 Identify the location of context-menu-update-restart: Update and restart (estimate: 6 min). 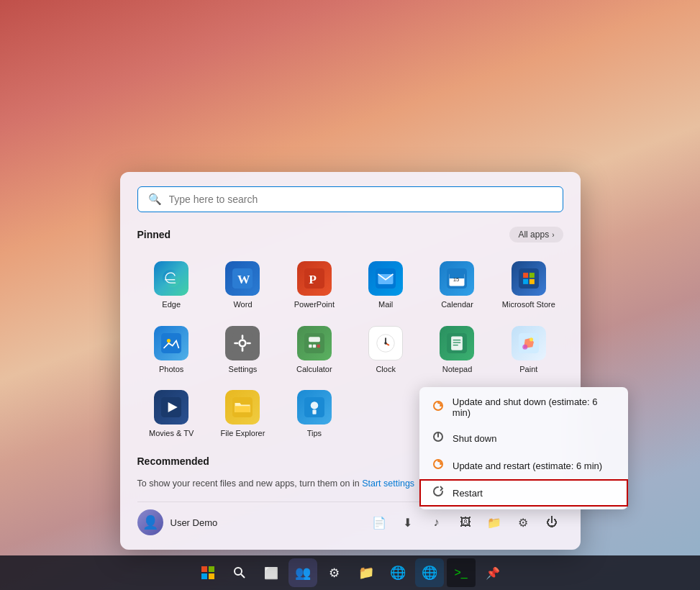
(524, 466).